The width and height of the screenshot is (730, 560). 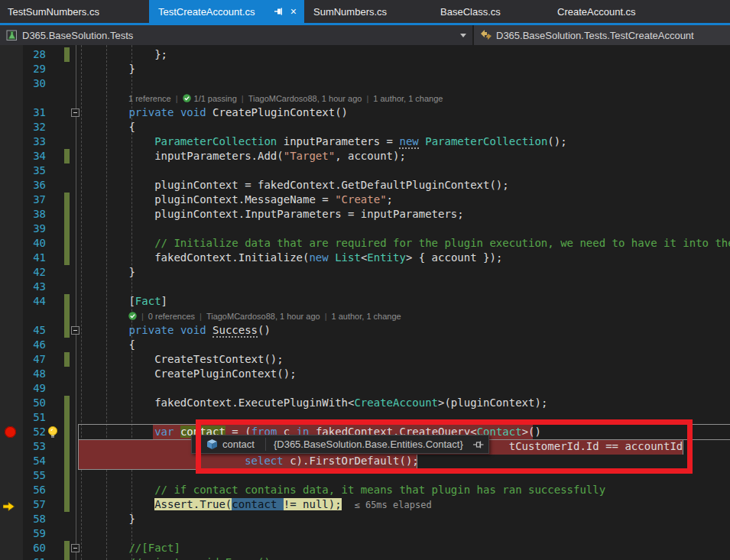 What do you see at coordinates (271, 214) in the screenshot?
I see `code-line: pluginContext.InputParameters = inputPar…` at bounding box center [271, 214].